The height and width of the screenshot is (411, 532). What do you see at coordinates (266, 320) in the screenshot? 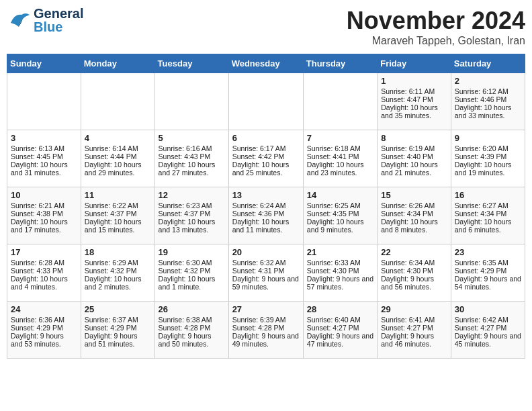
I see `day-info: Sunrise: 6:39 AM` at bounding box center [266, 320].